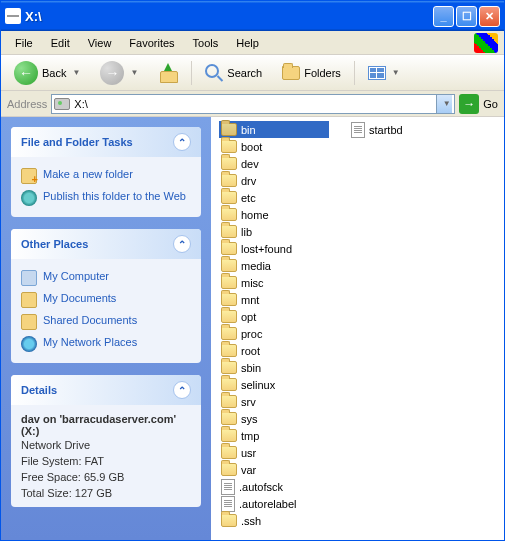 Image resolution: width=505 pixels, height=541 pixels. I want to click on list-item: etc, so click(274, 198).